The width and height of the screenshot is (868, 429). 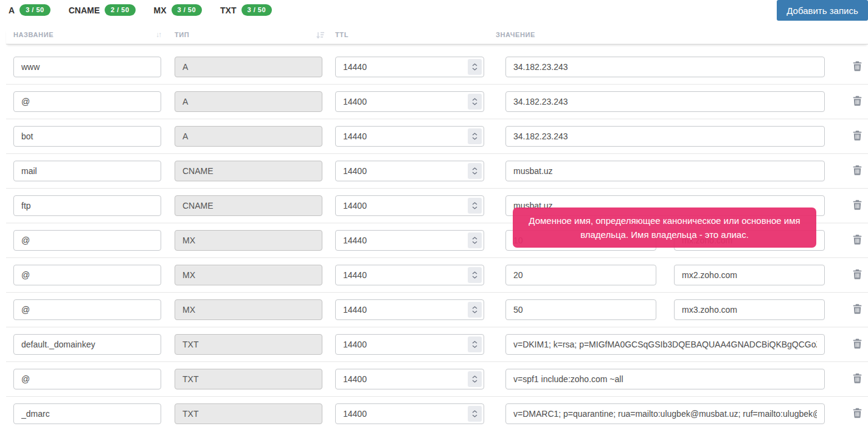 I want to click on sort-icon-name: ↓↑, so click(x=158, y=35).